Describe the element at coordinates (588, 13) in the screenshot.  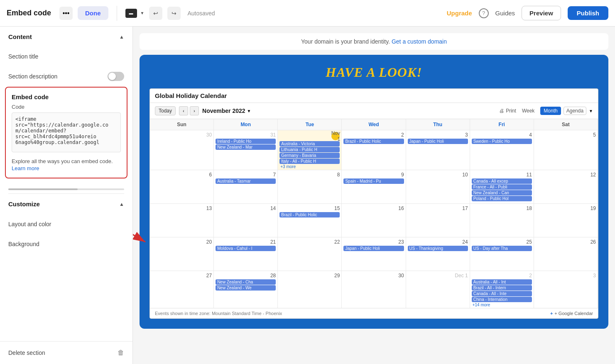
I see `publish-button: Publish` at that location.